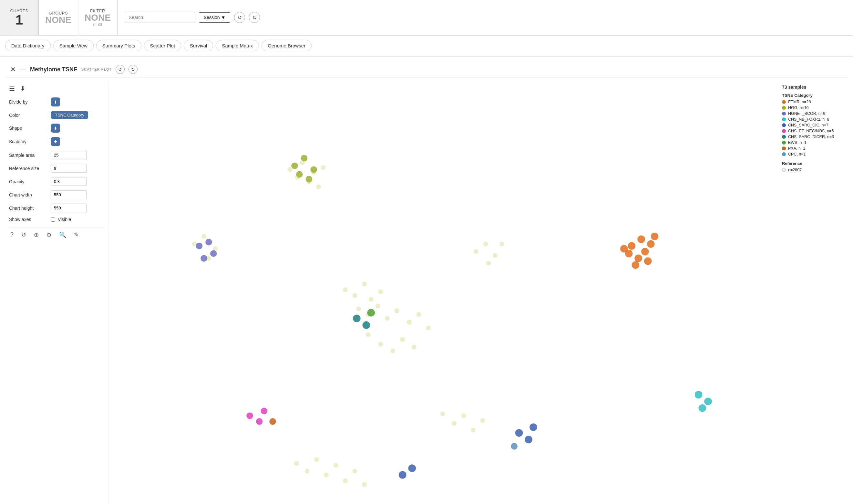  I want to click on tab-data-dictionary: Data Dictionary, so click(28, 46).